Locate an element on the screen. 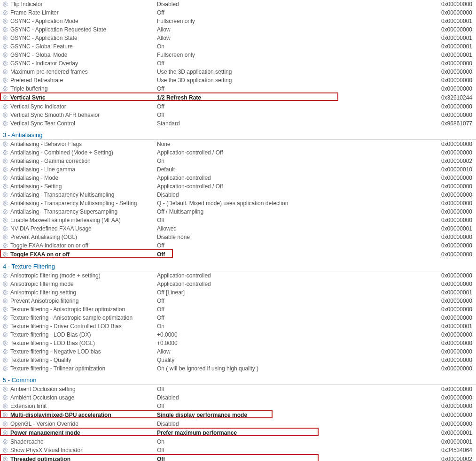  setting-row: Vertical Sync1/2 Refresh Rate0x32610244 is located at coordinates (238, 98).